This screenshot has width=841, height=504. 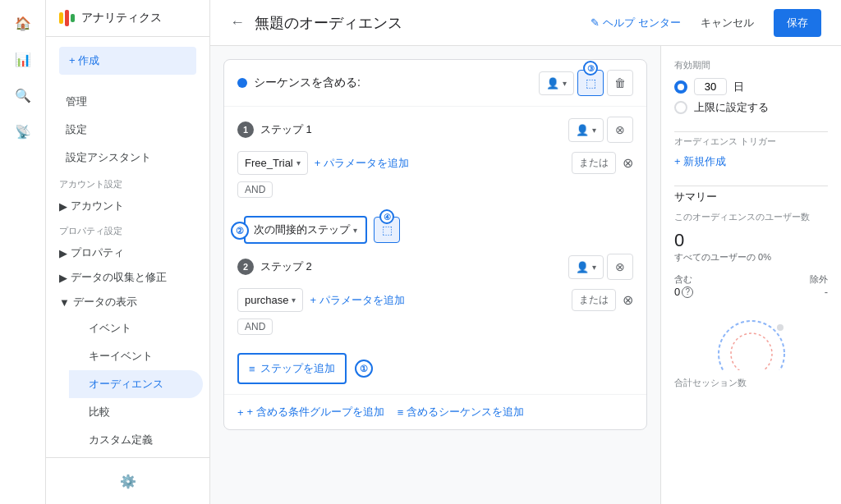 I want to click on step-1-remove-btn: ⊗, so click(x=620, y=130).